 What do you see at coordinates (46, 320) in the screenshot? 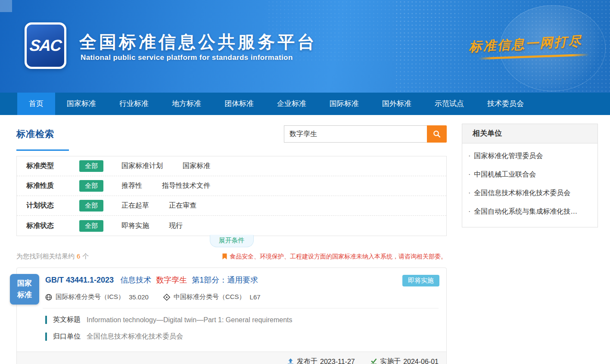
I see `row-accent-bar` at bounding box center [46, 320].